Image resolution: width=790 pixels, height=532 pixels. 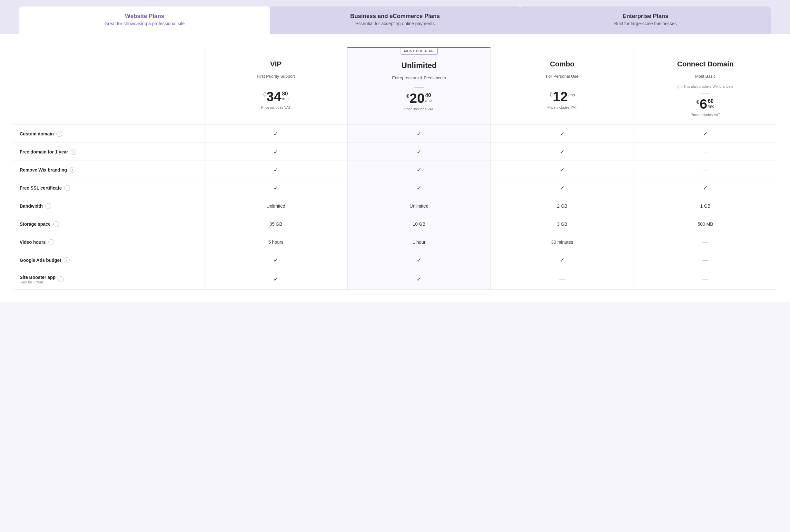 I want to click on feature-label-cell-7: Google Ads budget i, so click(x=109, y=260).